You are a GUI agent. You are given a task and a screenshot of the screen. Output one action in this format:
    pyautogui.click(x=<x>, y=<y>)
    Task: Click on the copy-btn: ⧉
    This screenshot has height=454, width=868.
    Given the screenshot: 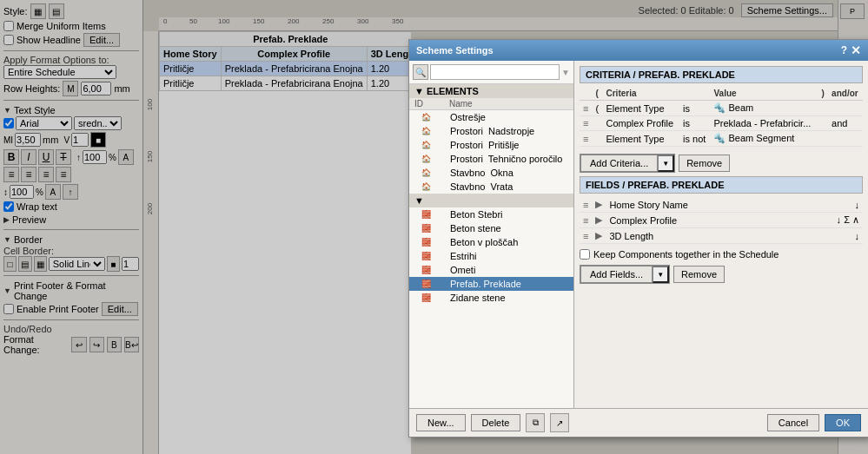 What is the action you would take?
    pyautogui.click(x=535, y=423)
    